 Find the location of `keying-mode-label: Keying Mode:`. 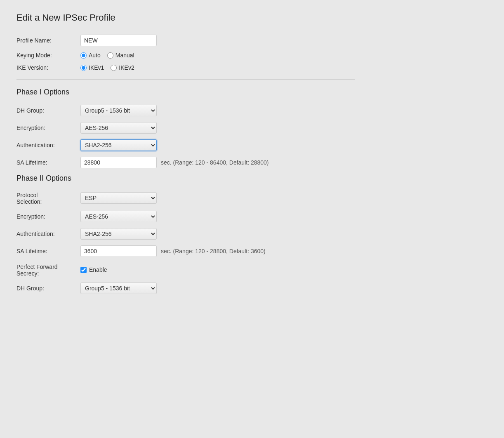

keying-mode-label: Keying Mode: is located at coordinates (49, 55).